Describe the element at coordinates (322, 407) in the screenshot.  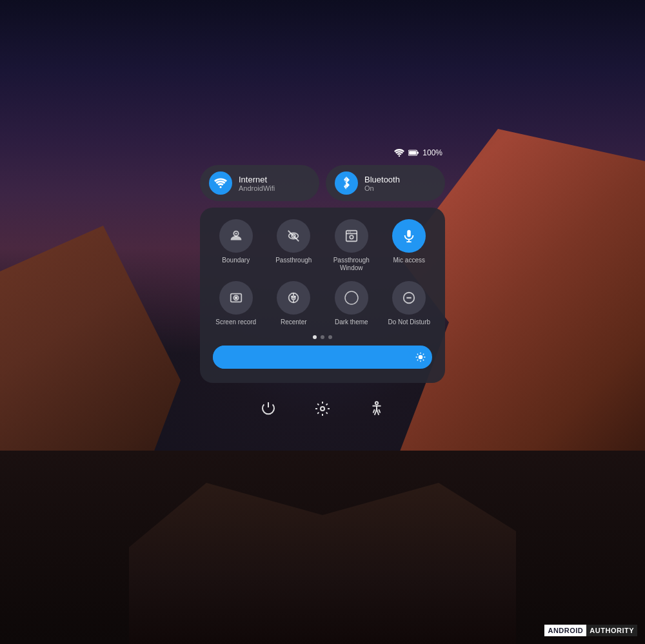
I see `bottom-actions` at that location.